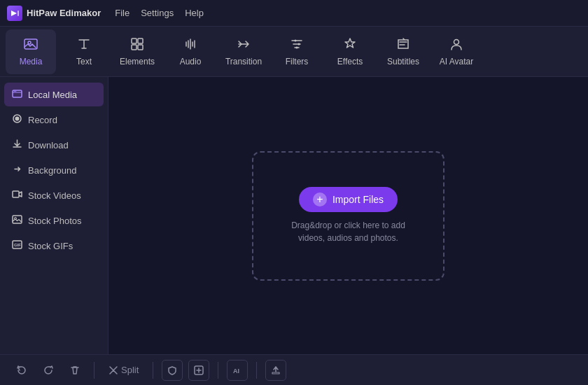  I want to click on media-icon, so click(31, 45).